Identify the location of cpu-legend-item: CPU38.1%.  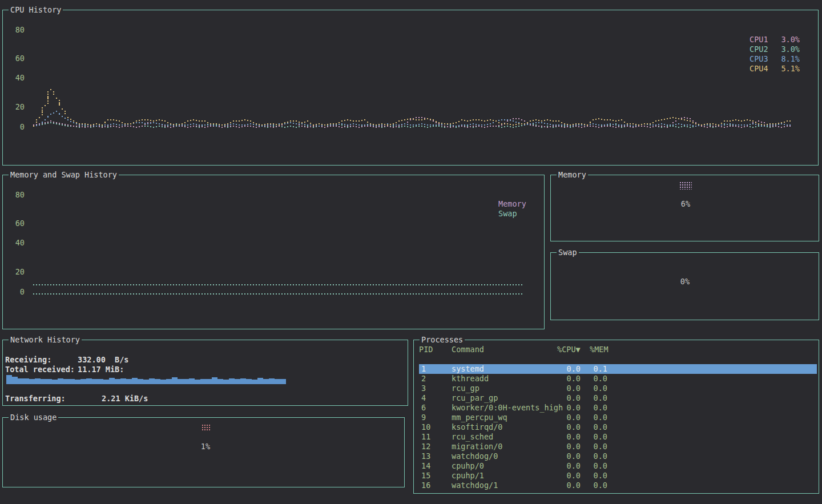
(775, 59).